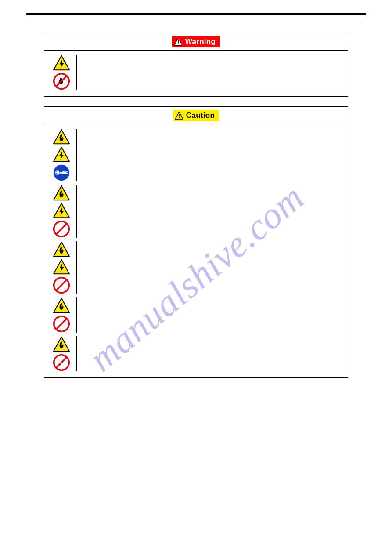  What do you see at coordinates (61, 173) in the screenshot?
I see `unplug-icon` at bounding box center [61, 173].